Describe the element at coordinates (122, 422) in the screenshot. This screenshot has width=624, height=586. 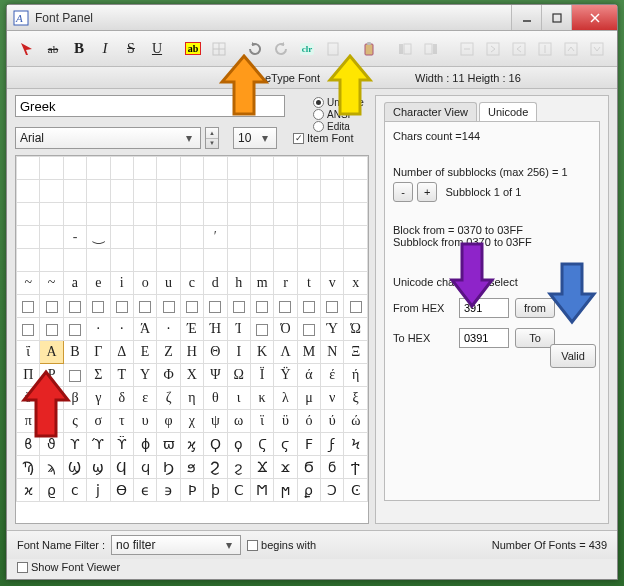
I see `char-cell: τ` at that location.